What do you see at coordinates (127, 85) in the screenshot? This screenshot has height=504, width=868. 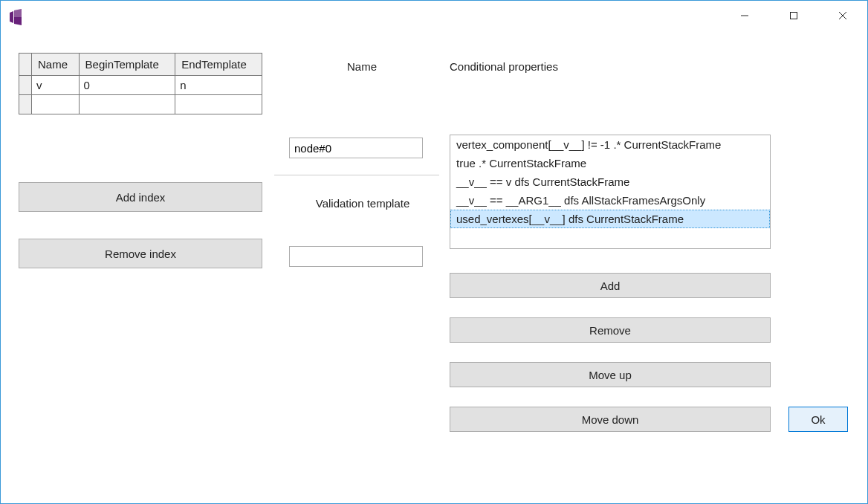 I see `cell-begin: 0` at bounding box center [127, 85].